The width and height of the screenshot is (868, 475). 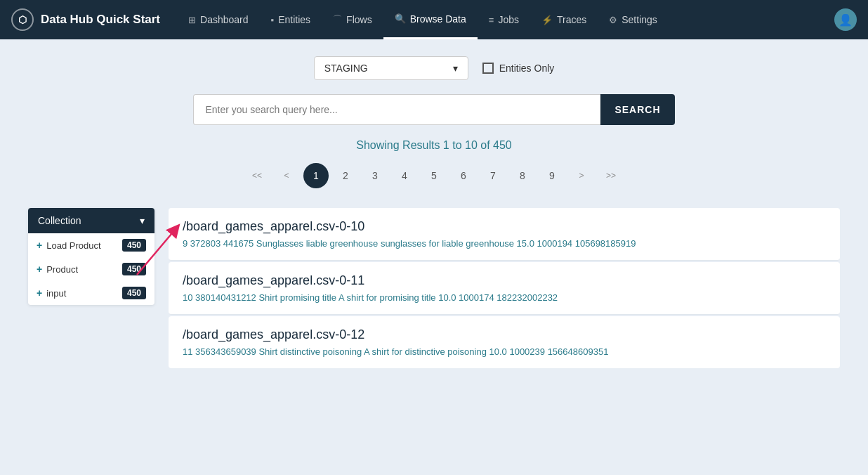 I want to click on pagination-page-7: 7, so click(x=493, y=176).